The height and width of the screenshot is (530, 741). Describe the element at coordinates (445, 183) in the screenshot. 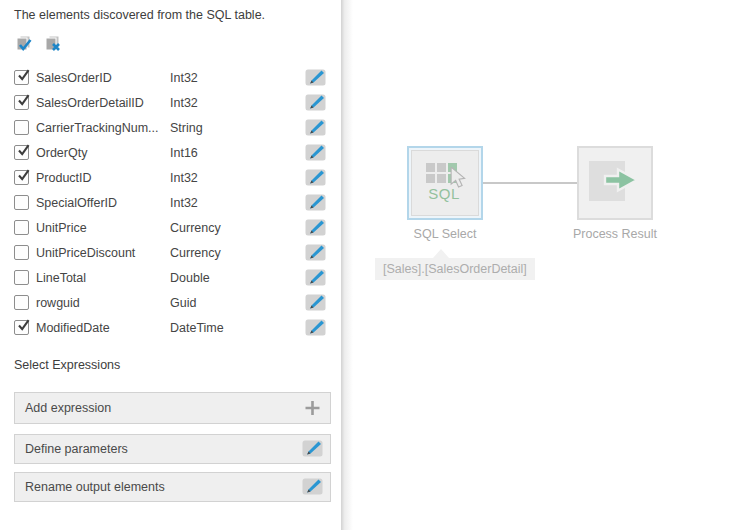

I see `sql-select-node: SQL` at that location.